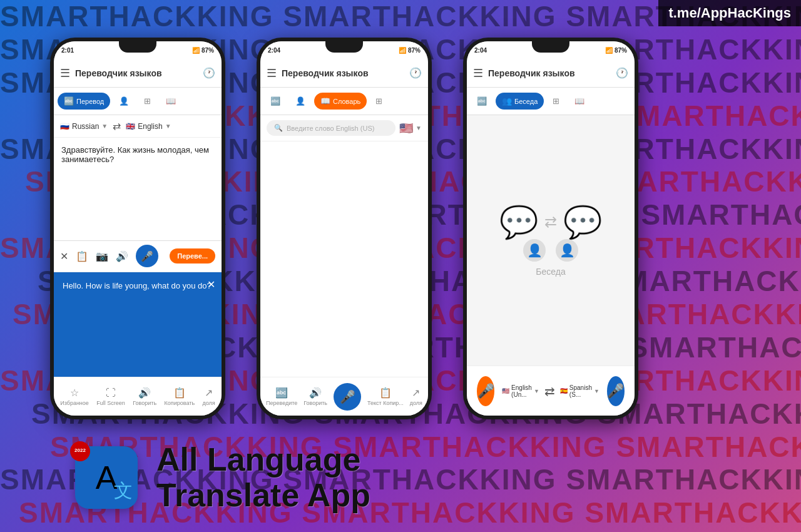 This screenshot has height=532, width=801. What do you see at coordinates (526, 101) in the screenshot?
I see `phone-3-convo-tab-label: Беседа` at bounding box center [526, 101].